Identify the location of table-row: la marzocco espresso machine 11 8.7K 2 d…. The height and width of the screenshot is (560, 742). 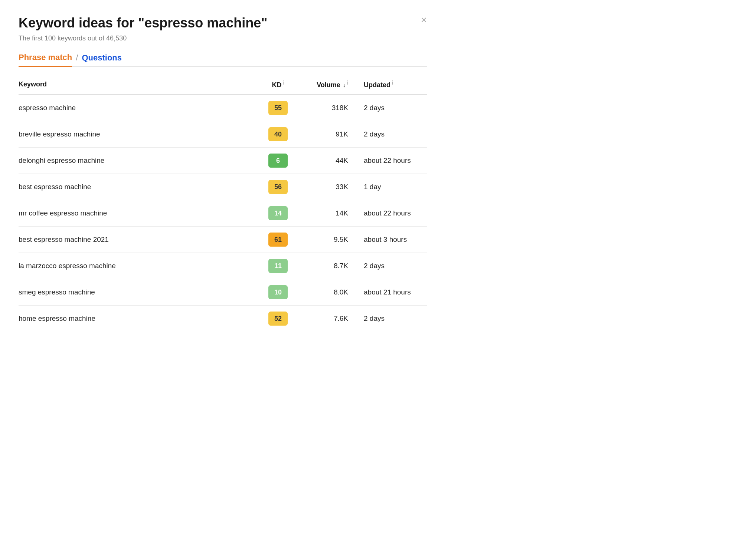
(223, 266).